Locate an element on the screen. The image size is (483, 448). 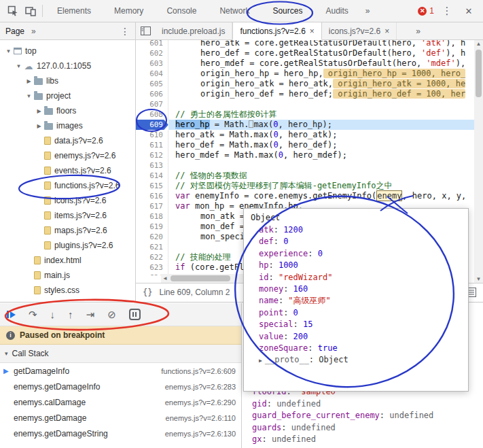
tree-item: ▼project is located at coordinates (68, 96).